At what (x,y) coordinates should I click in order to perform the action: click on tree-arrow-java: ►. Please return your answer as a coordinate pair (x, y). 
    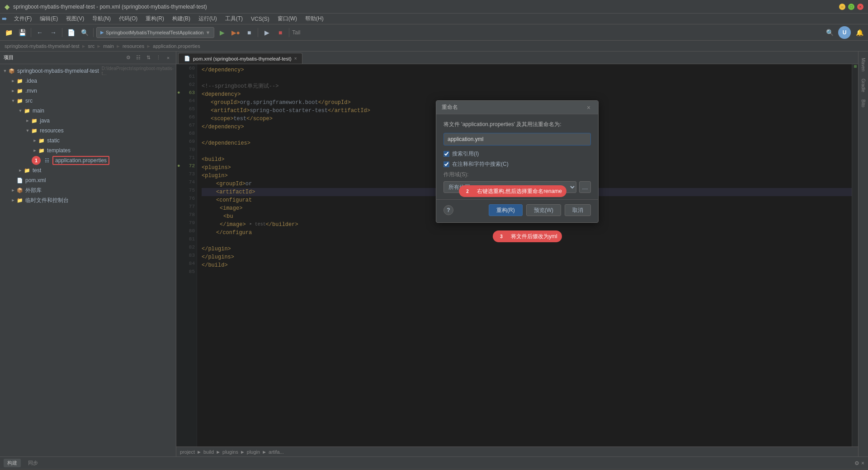
    Looking at the image, I should click on (28, 121).